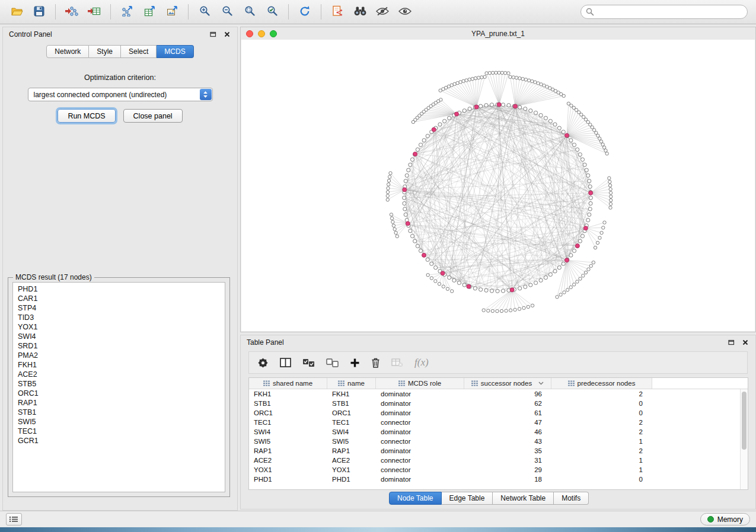  Describe the element at coordinates (227, 12) in the screenshot. I see `zoom-out-button` at that location.